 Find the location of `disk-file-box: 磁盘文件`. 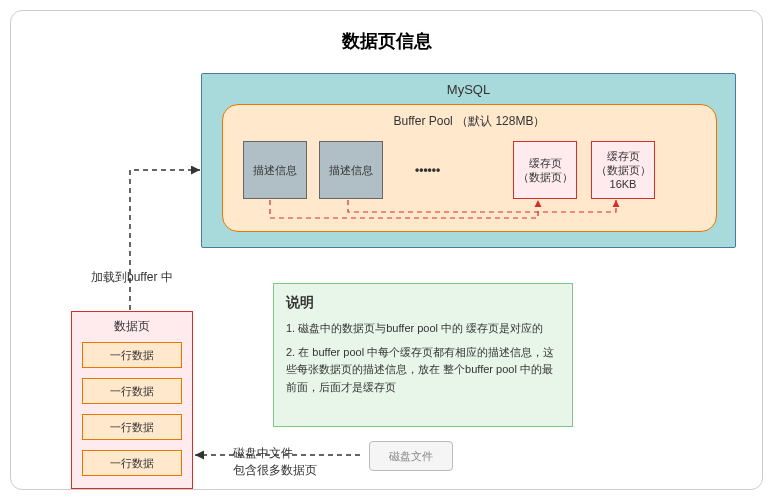

disk-file-box: 磁盘文件 is located at coordinates (411, 456).